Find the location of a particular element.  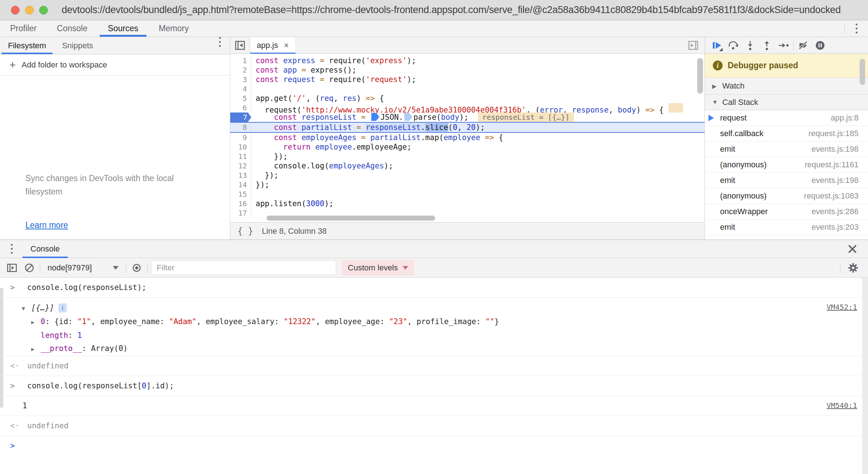

minimize-window-icon is located at coordinates (29, 10).